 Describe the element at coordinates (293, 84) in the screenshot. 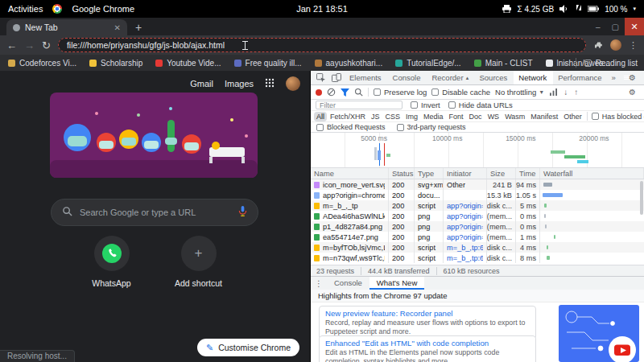

I see `account-avatar` at that location.